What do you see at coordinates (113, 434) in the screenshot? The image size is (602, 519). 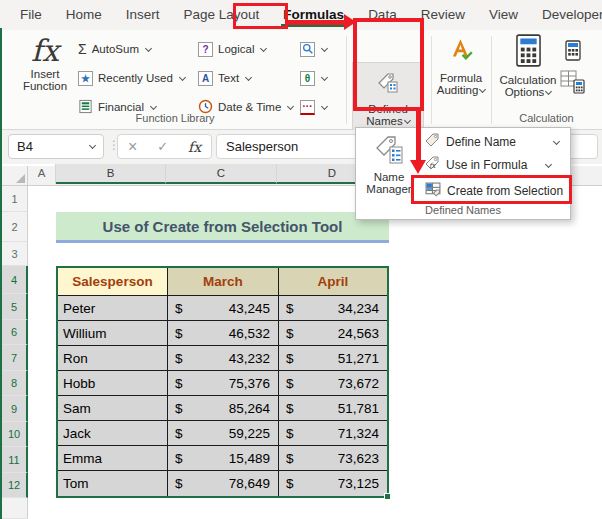 I see `cell-name: Jack` at bounding box center [113, 434].